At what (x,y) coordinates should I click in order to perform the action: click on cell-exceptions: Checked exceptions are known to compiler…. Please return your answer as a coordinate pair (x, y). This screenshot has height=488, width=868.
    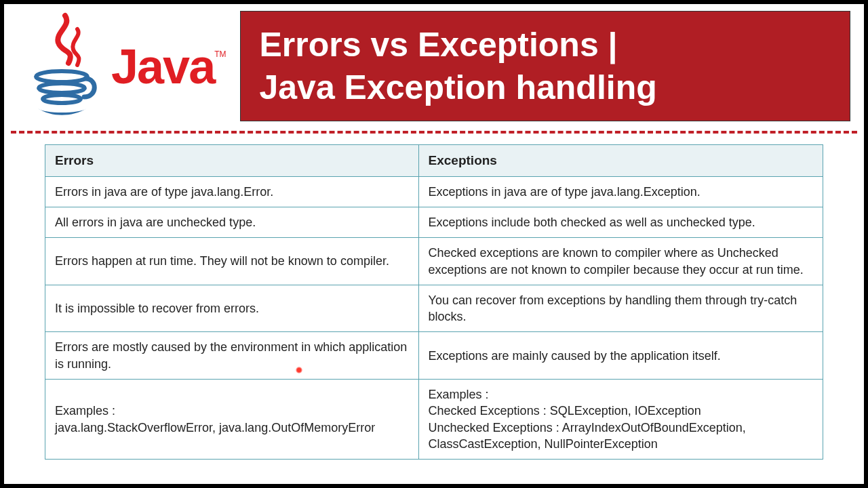
    Looking at the image, I should click on (620, 262).